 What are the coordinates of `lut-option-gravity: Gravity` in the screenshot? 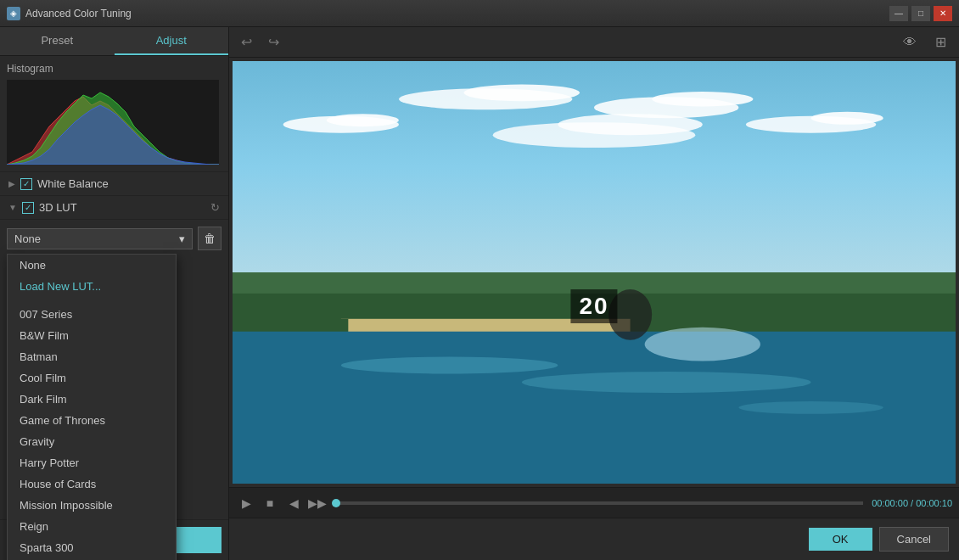 It's located at (92, 441).